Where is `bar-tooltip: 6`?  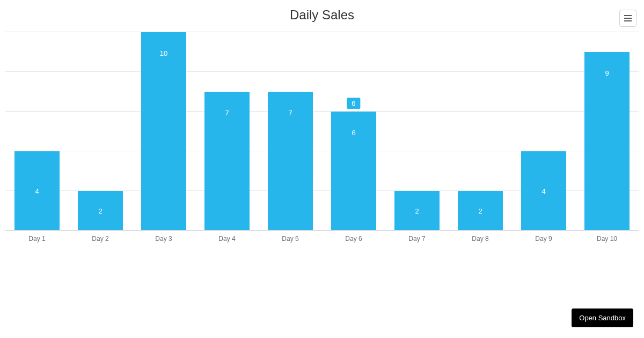
bar-tooltip: 6 is located at coordinates (353, 103).